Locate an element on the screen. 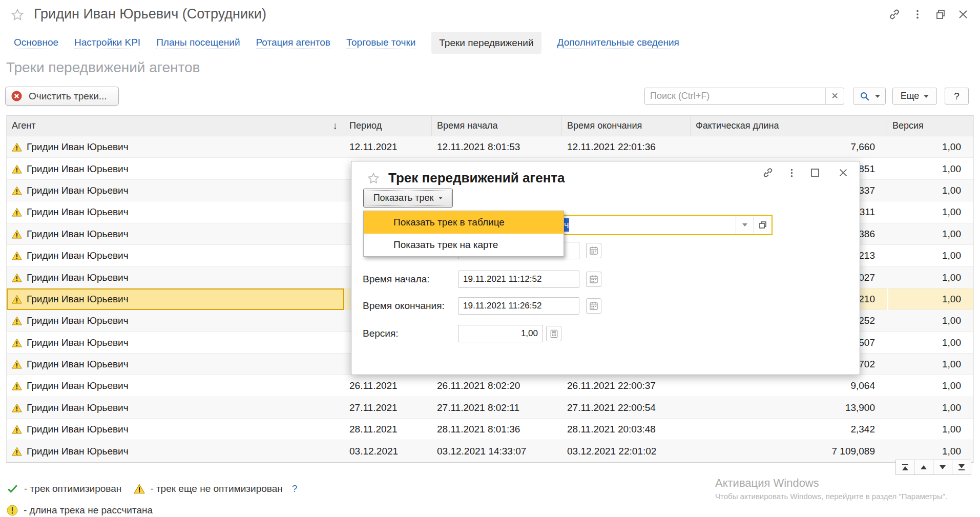  go-first-button is located at coordinates (905, 467).